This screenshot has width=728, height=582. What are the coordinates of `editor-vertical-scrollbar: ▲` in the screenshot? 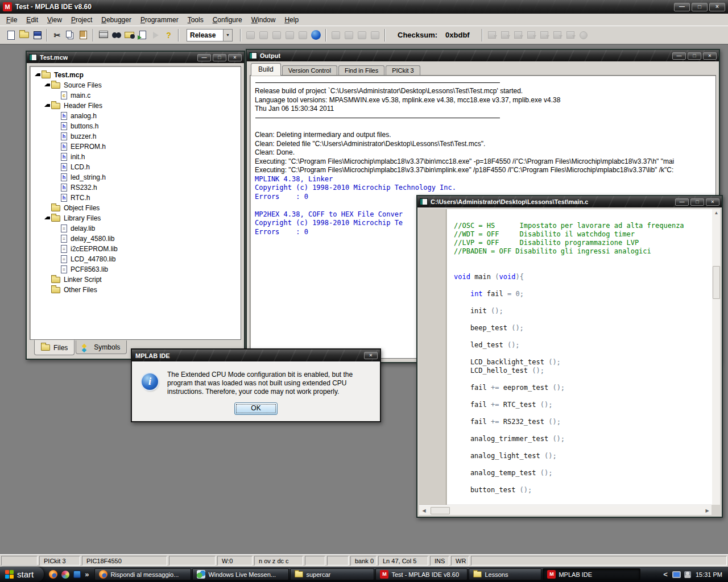 It's located at (715, 357).